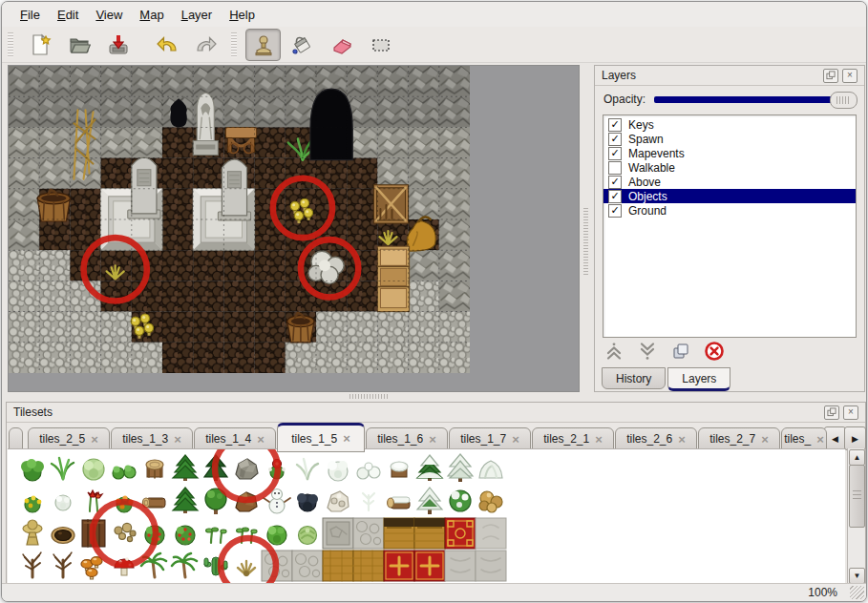  Describe the element at coordinates (118, 45) in the screenshot. I see `save-file-button` at that location.